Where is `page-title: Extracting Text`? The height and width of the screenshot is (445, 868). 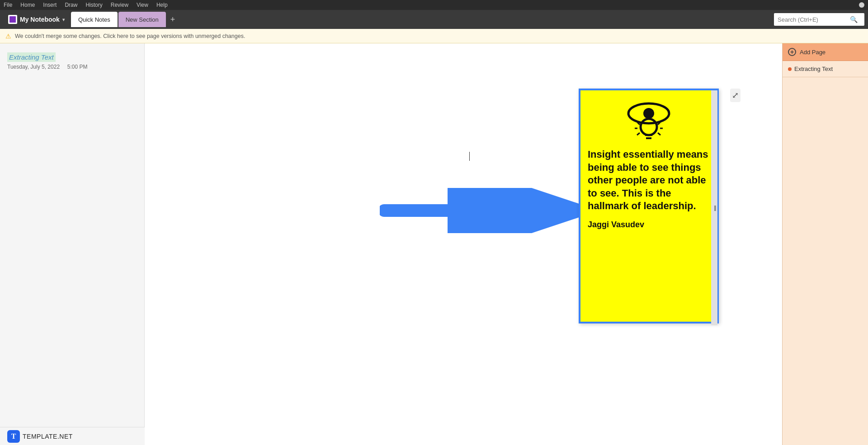 page-title: Extracting Text is located at coordinates (32, 57).